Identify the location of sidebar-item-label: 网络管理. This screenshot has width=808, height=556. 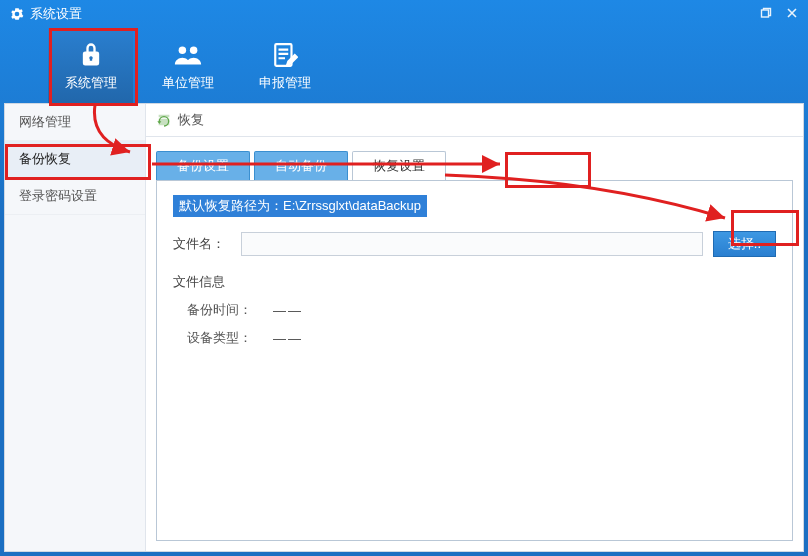
(45, 122).